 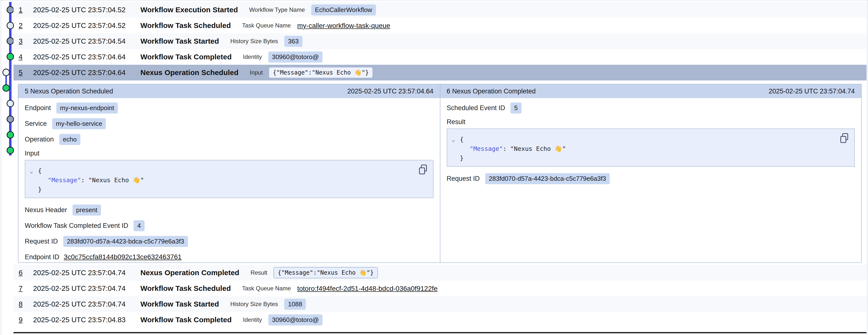 I want to click on field-label: Endpoint ID, so click(x=42, y=257).